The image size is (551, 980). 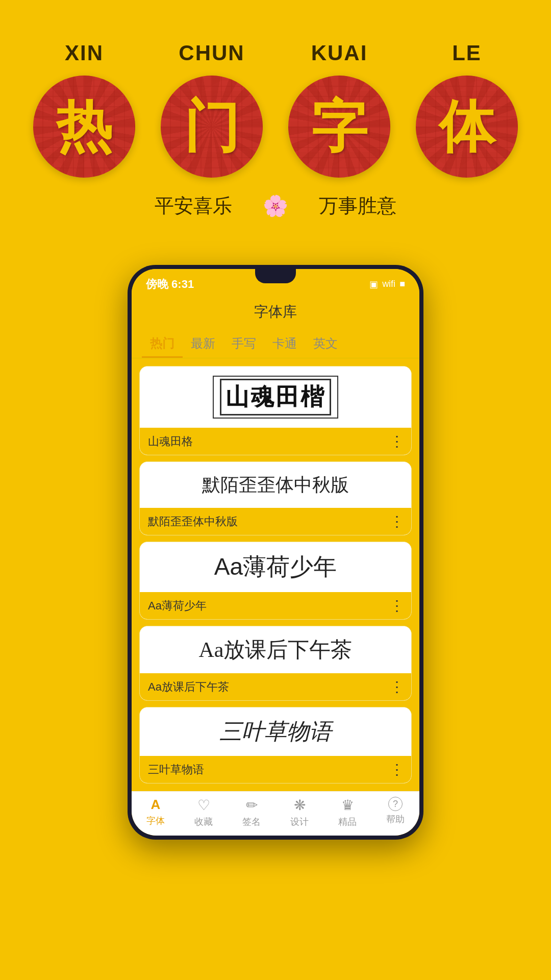 What do you see at coordinates (204, 813) in the screenshot?
I see `nav-favorites: ♡ 收藏` at bounding box center [204, 813].